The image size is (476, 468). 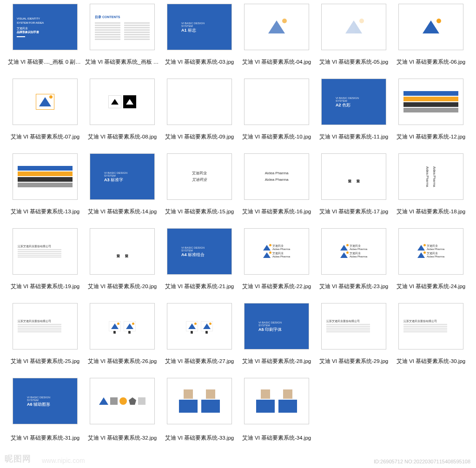 I want to click on thumbnail: VI BASIC DESIGNSYSTEM A1 标志, so click(x=199, y=27).